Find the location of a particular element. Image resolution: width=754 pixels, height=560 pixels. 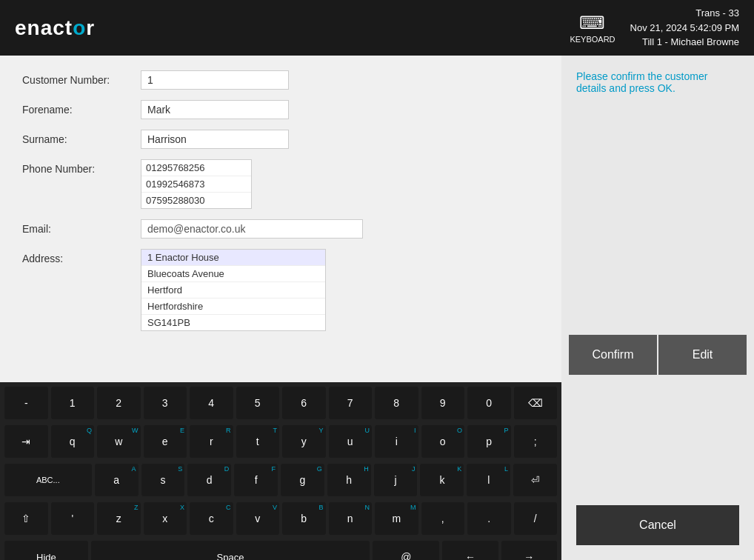

key-slash: / is located at coordinates (536, 519).